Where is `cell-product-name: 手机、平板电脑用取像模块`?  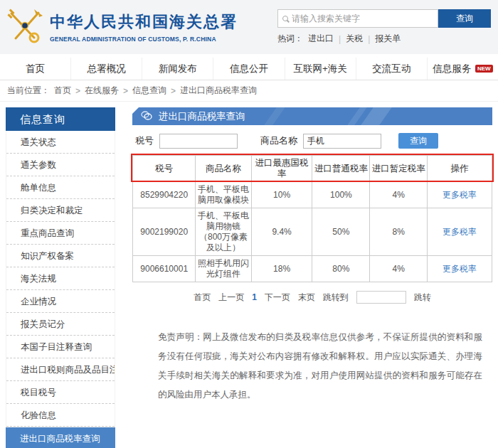
cell-product-name: 手机、平板电脑用取像模块 is located at coordinates (223, 195).